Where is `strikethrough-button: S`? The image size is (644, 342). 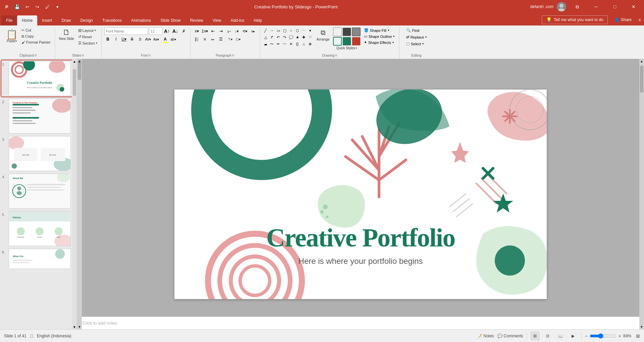 strikethrough-button: S is located at coordinates (132, 39).